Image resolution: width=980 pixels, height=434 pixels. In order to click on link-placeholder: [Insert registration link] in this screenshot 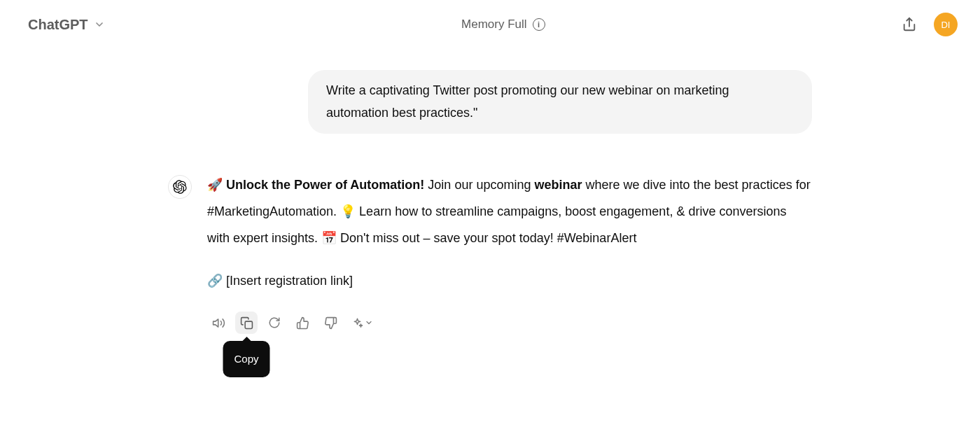, I will do `click(288, 281)`.